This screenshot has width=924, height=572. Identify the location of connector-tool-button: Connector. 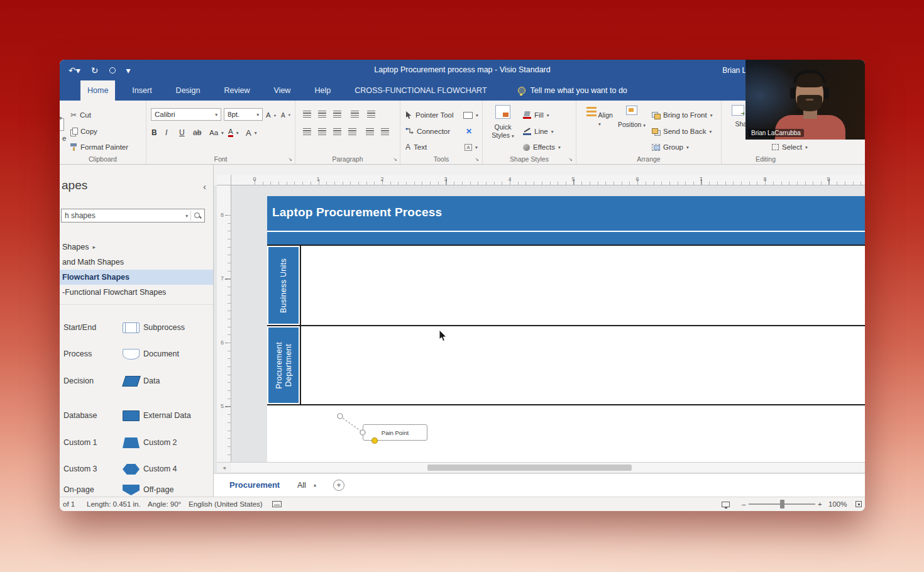
(427, 131).